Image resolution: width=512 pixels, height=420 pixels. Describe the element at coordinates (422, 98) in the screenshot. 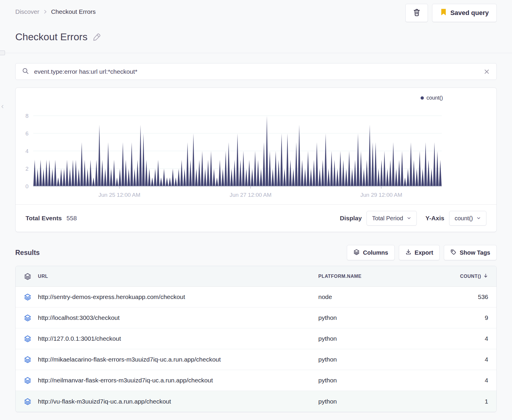

I see `legend-series-dot` at that location.